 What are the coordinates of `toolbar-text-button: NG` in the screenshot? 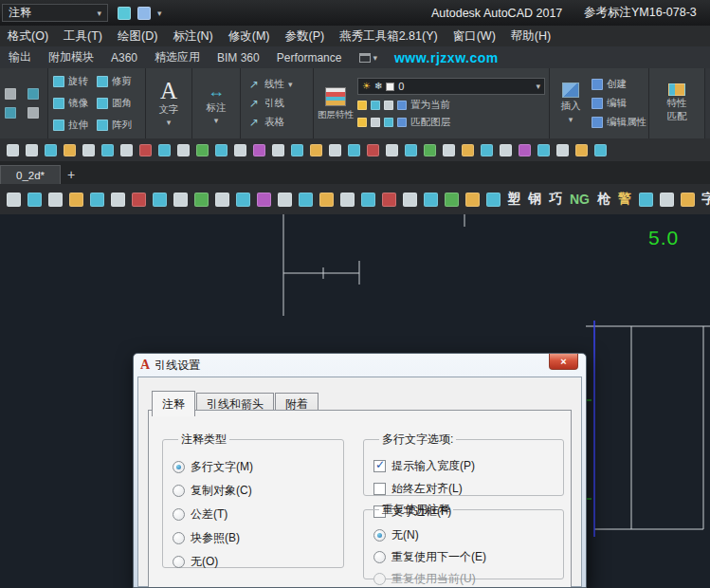 It's located at (580, 199).